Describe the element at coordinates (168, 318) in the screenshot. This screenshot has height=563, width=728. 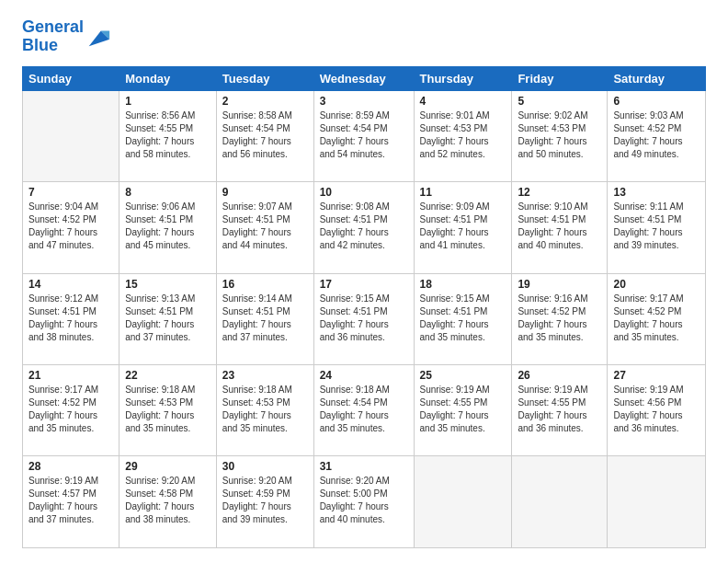
I see `calendar-cell: 15Sunrise: 9:13 AM Sunset: 4:51 PM Dayli…` at that location.